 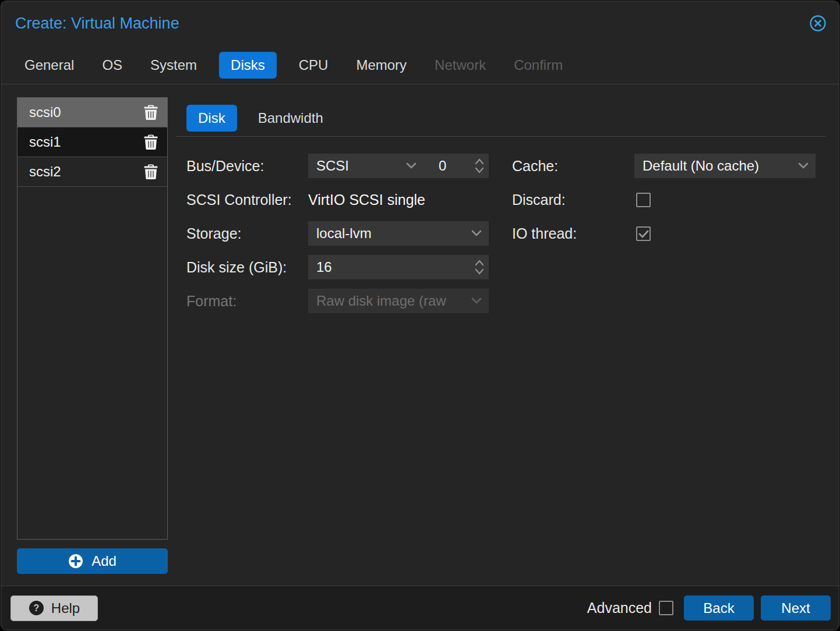 I want to click on add-button-label: Add, so click(x=104, y=561).